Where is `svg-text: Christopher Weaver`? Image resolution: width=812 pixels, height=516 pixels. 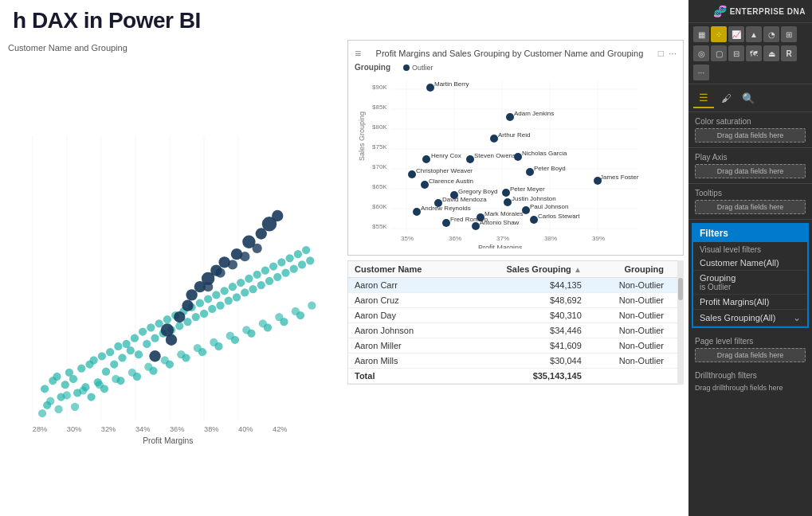
svg-text: Christopher Weaver is located at coordinates (445, 170).